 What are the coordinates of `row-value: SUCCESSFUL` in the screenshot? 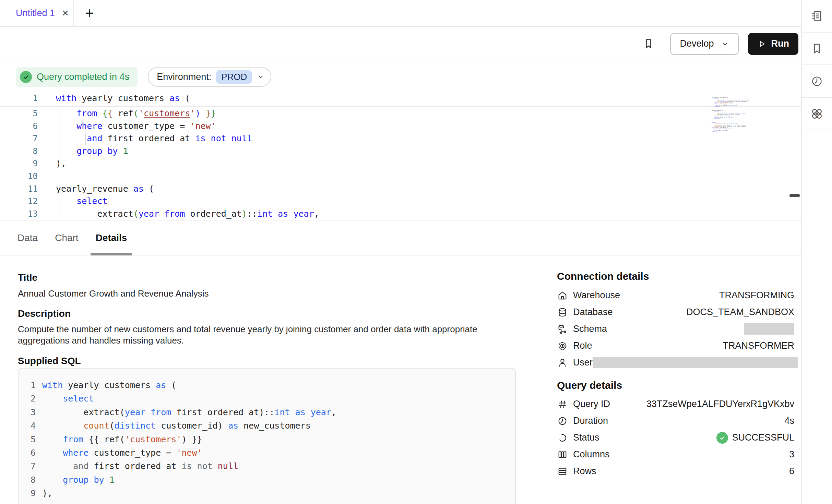 It's located at (763, 437).